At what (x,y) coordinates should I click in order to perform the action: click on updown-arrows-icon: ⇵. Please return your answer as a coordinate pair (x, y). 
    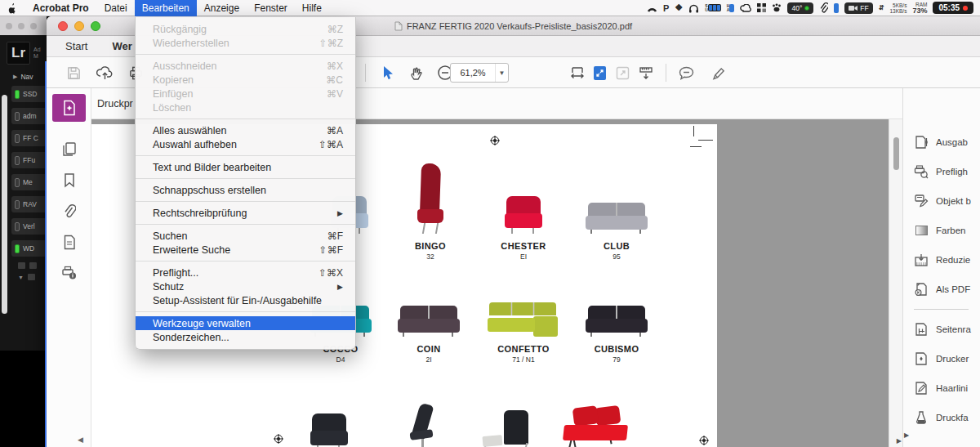
    Looking at the image, I should click on (882, 8).